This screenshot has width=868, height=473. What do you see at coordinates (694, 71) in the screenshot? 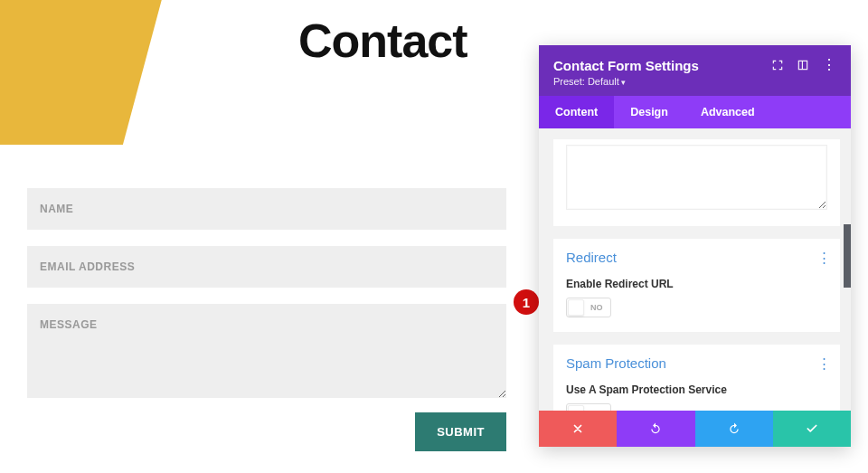
I see `panel-header: Contact Form Settings Preset: Default ⋮` at bounding box center [694, 71].